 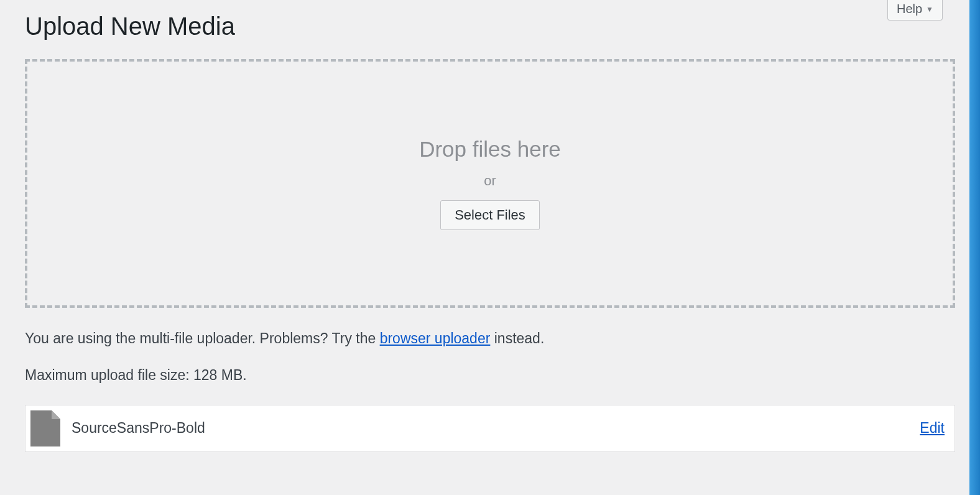 What do you see at coordinates (930, 9) in the screenshot?
I see `caret-down-icon: ▼` at bounding box center [930, 9].